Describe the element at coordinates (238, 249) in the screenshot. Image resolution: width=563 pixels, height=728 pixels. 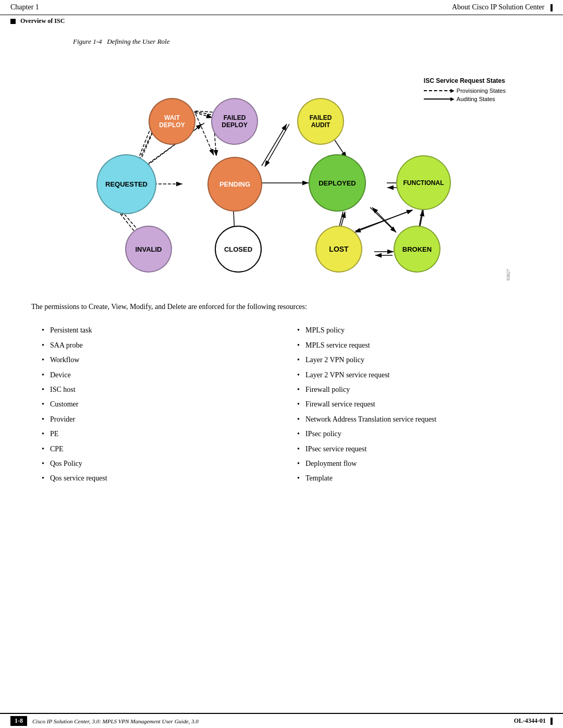
I see `node-closed: CLOSED` at that location.